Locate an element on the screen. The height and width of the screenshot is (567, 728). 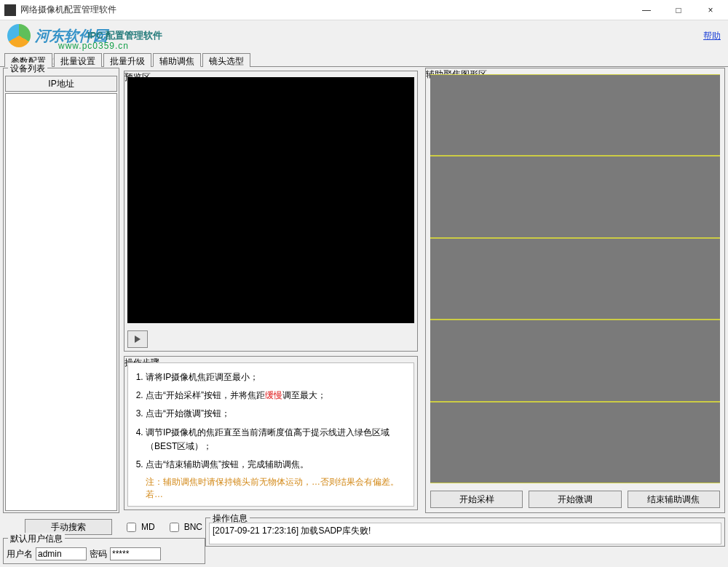
play-button is located at coordinates (138, 339).